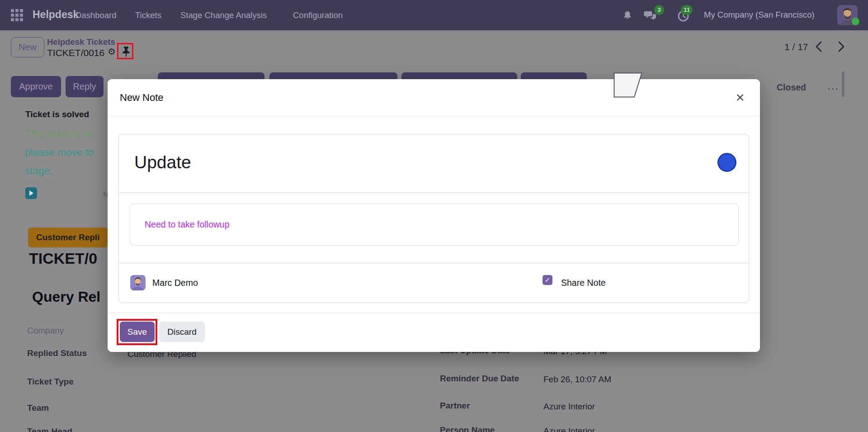  I want to click on ticket-reference-heading: TICKET/0, so click(63, 259).